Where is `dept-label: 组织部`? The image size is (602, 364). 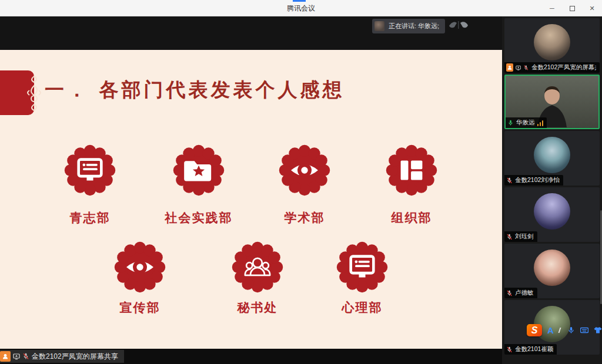
dept-label: 组织部 is located at coordinates (412, 218).